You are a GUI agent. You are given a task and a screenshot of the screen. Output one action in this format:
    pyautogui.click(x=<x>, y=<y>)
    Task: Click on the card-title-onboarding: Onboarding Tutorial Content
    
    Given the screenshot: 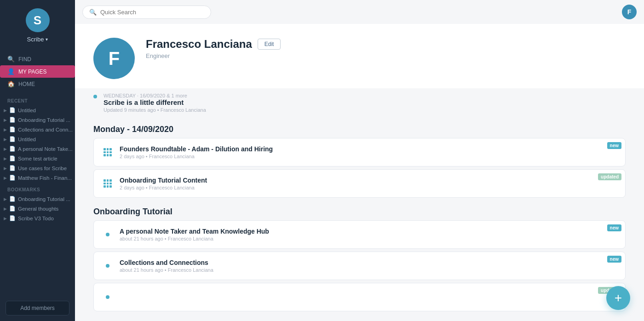 What is the action you would take?
    pyautogui.click(x=369, y=180)
    